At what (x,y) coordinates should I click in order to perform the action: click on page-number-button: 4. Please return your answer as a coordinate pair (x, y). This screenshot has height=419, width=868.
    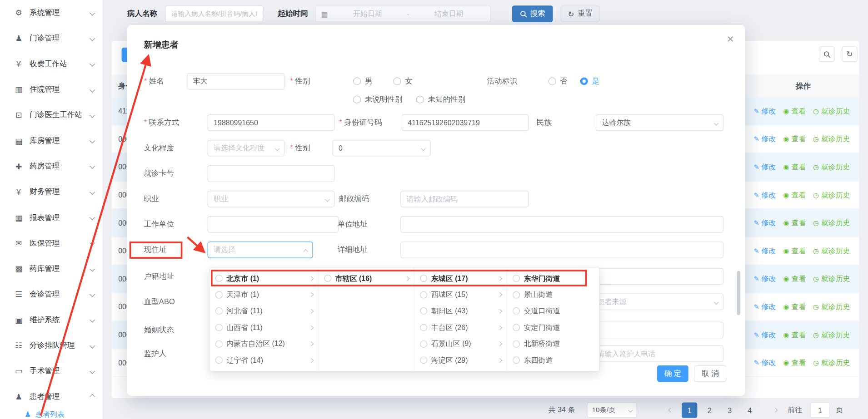
    Looking at the image, I should click on (750, 410).